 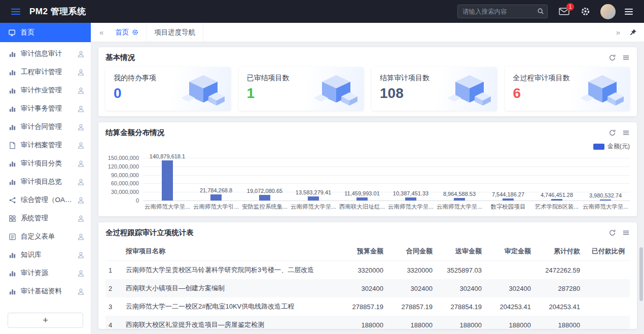 I want to click on avatar, so click(x=608, y=12).